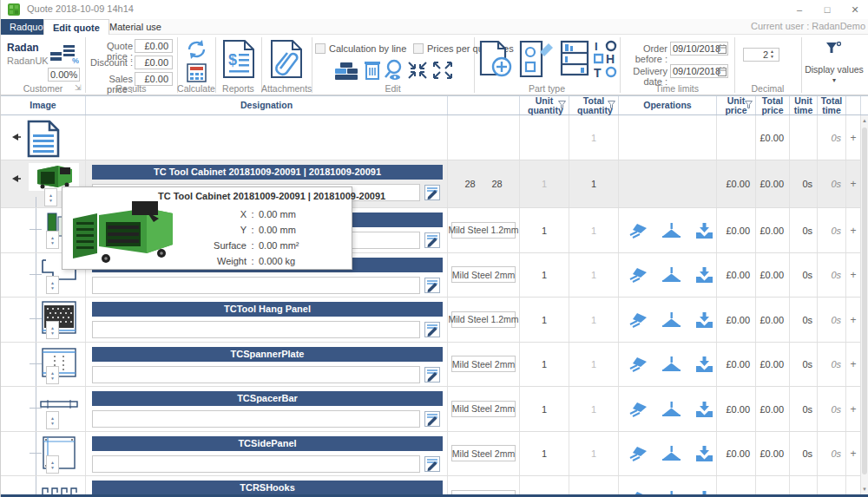 This screenshot has width=868, height=497. What do you see at coordinates (78, 88) in the screenshot?
I see `customer-dialog-launcher-icon: ⇲` at bounding box center [78, 88].